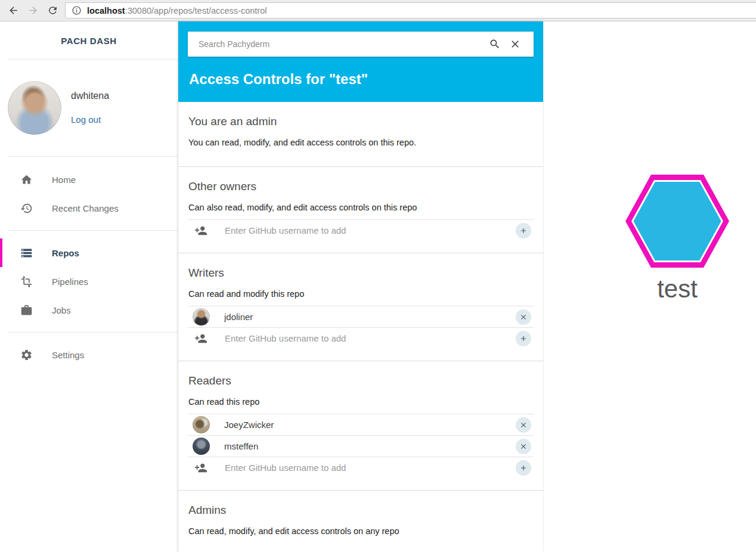 The height and width of the screenshot is (552, 756). I want to click on section-heading: You are an admin, so click(361, 122).